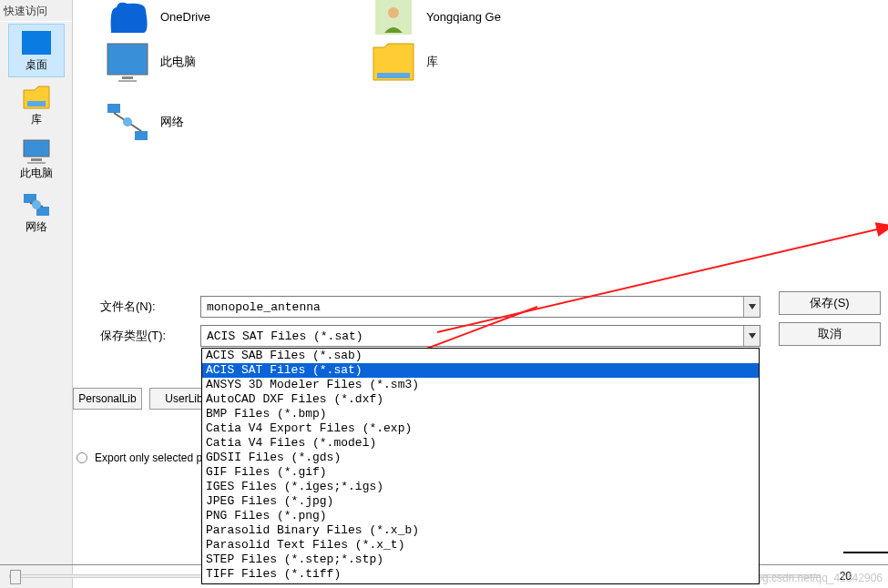  Describe the element at coordinates (481, 400) in the screenshot. I see `filetype-option: AutoCAD DXF Files (*.dxf)` at that location.